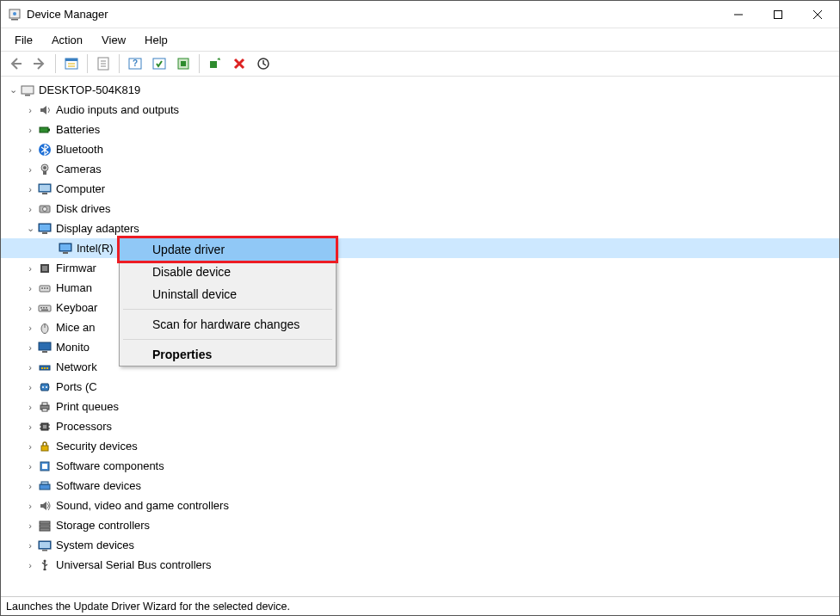 This screenshot has height=616, width=840. I want to click on statusbar: Launches the Update Driver Wizard for th…, so click(420, 606).